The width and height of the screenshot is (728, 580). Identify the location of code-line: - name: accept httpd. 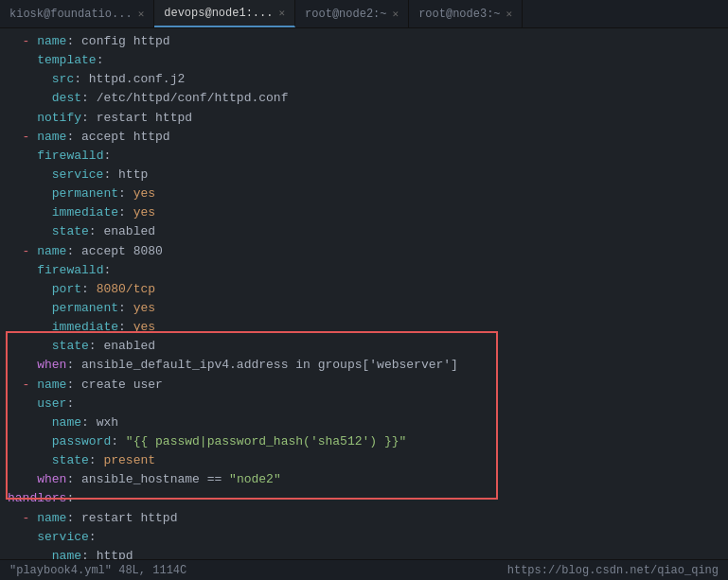
(364, 137).